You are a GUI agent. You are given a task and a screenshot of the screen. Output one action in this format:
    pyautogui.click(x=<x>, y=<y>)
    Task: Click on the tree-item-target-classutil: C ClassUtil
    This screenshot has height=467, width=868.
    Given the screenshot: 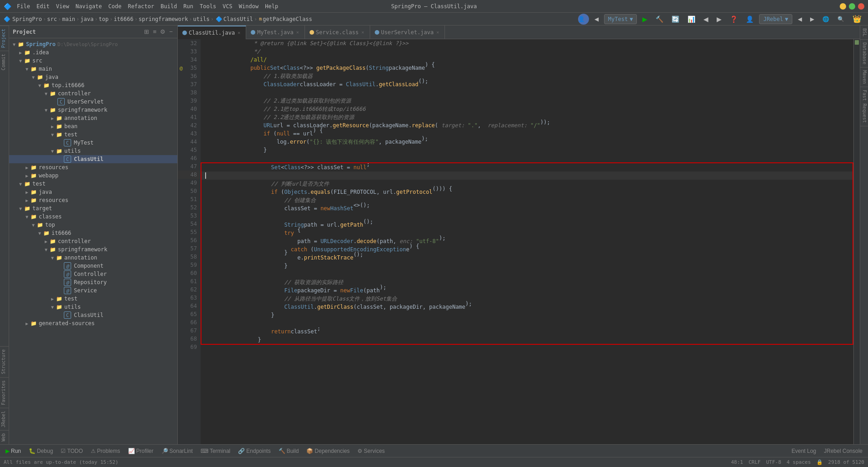 What is the action you would take?
    pyautogui.click(x=93, y=315)
    